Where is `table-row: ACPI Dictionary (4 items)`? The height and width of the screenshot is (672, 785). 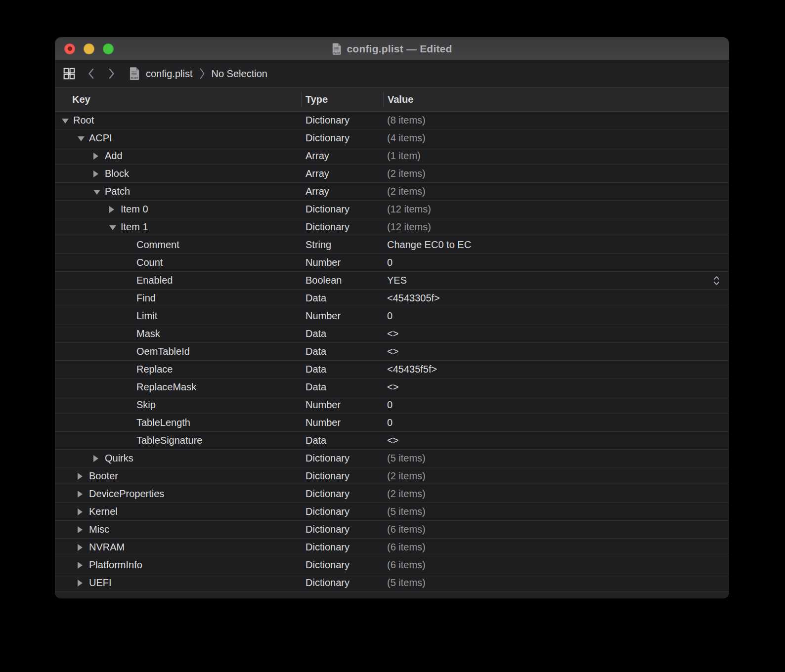 table-row: ACPI Dictionary (4 items) is located at coordinates (392, 138).